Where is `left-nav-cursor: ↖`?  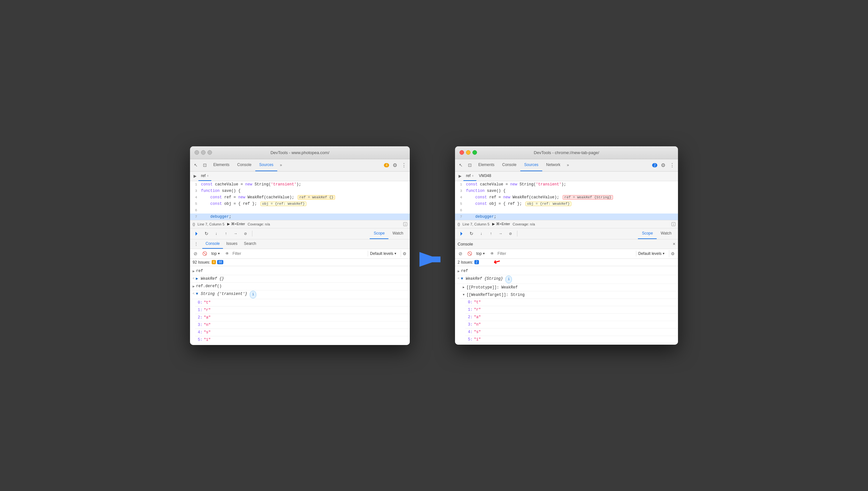
left-nav-cursor: ↖ is located at coordinates (196, 165).